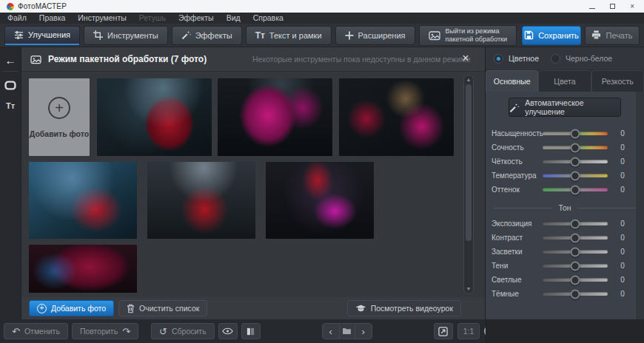 This screenshot has height=343, width=644. What do you see at coordinates (565, 133) in the screenshot?
I see `slider-row: Насыщенность 0` at bounding box center [565, 133].